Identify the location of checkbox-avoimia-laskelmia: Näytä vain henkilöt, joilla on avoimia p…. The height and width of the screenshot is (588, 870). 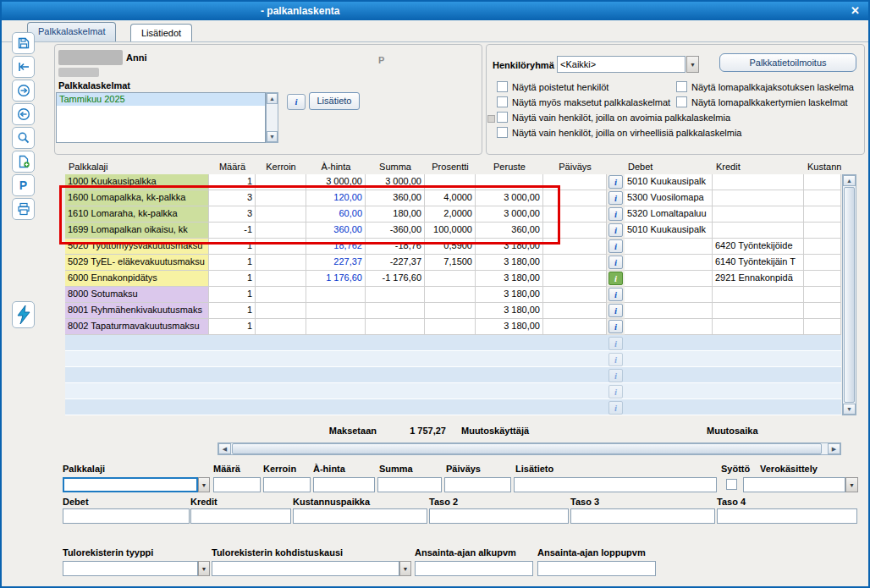
(614, 117).